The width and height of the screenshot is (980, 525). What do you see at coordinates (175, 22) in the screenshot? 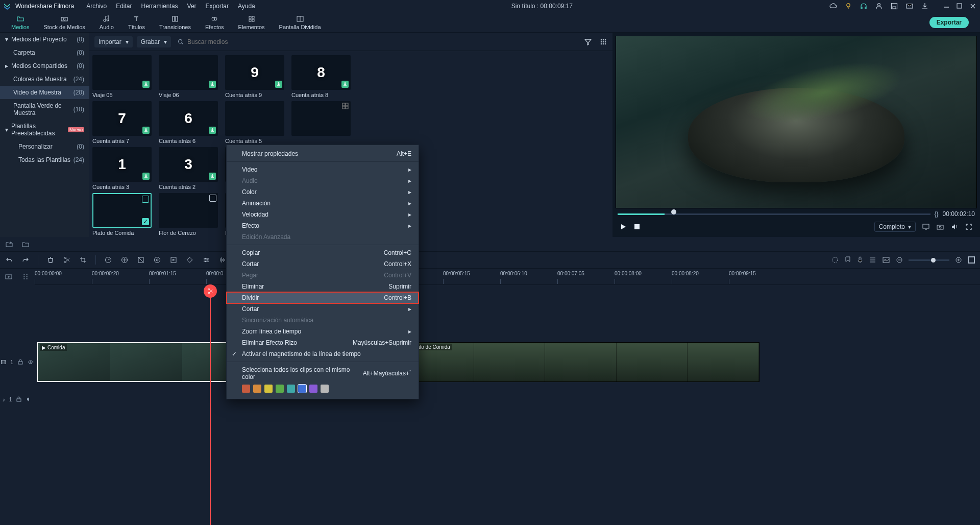
I see `tab-transiciones: Transiciones` at bounding box center [175, 22].